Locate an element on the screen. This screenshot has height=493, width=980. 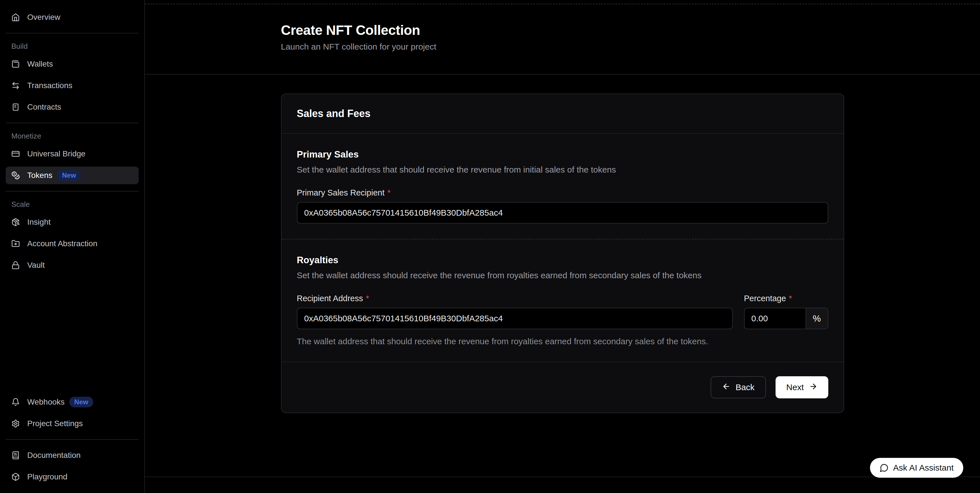
percent-suffix: % is located at coordinates (817, 319).